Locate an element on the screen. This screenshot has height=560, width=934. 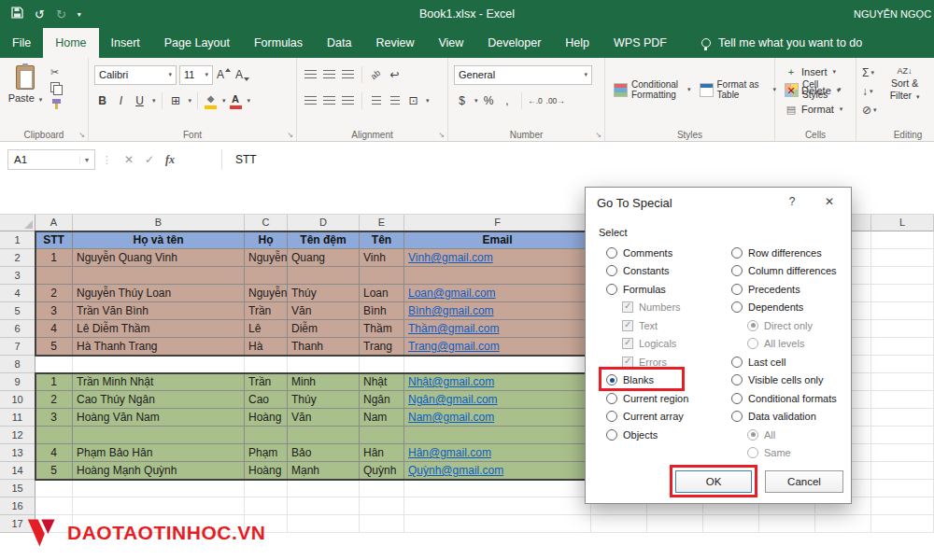
cell-f12 is located at coordinates (498, 435).